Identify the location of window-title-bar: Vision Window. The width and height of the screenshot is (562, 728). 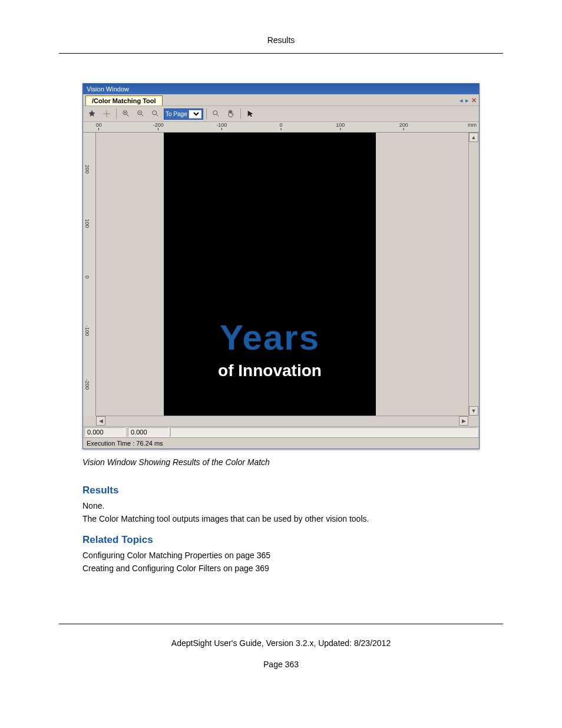
(281, 89).